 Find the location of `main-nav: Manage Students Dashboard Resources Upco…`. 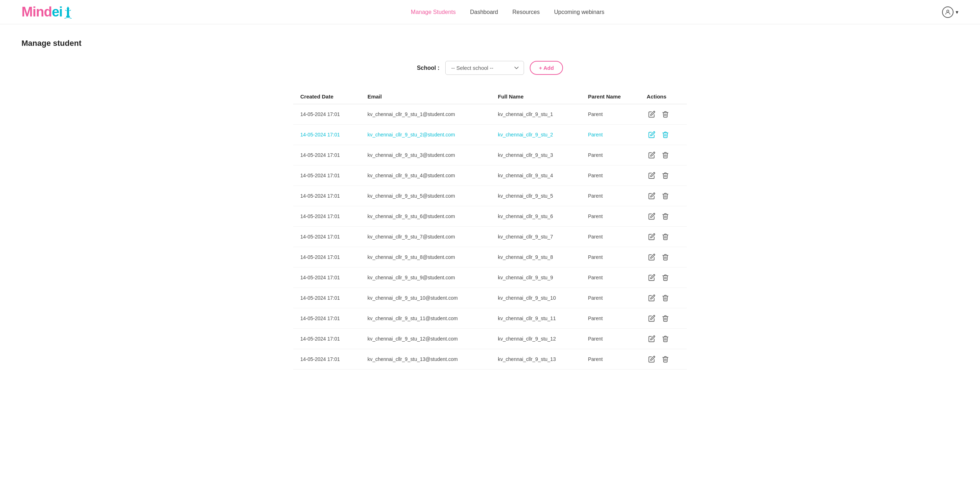

main-nav: Manage Students Dashboard Resources Upco… is located at coordinates (508, 12).